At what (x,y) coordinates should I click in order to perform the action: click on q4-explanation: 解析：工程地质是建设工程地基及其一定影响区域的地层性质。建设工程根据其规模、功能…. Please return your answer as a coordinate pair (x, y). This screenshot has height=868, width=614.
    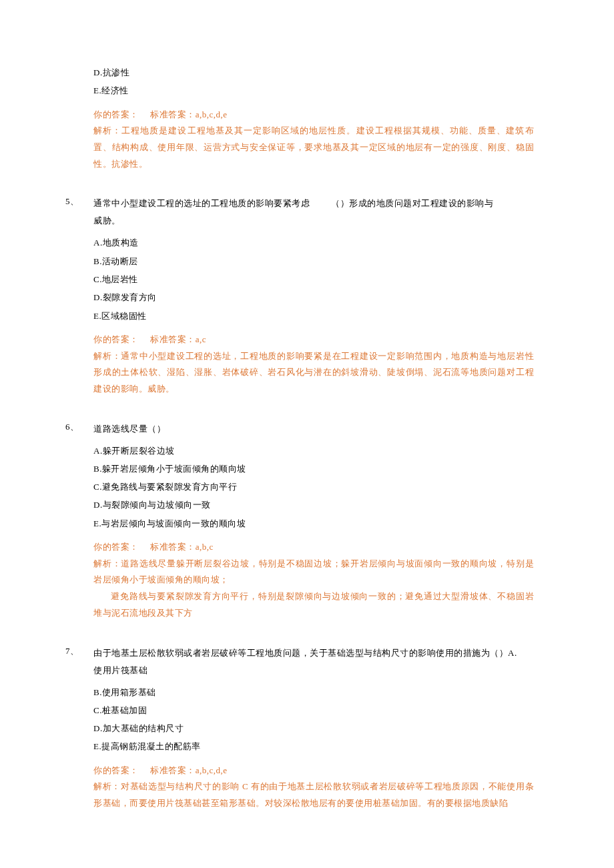
    Looking at the image, I should click on (314, 147).